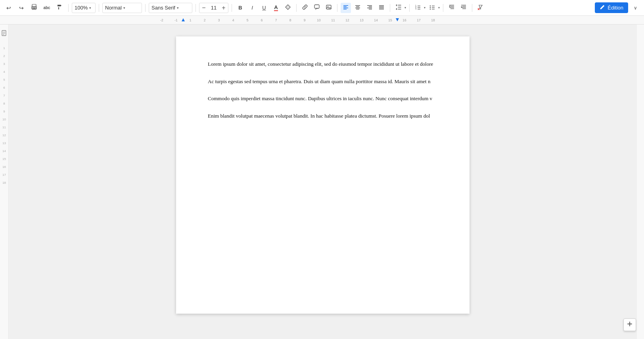 This screenshot has width=644, height=339. I want to click on spellcheck-icon: abc, so click(47, 8).